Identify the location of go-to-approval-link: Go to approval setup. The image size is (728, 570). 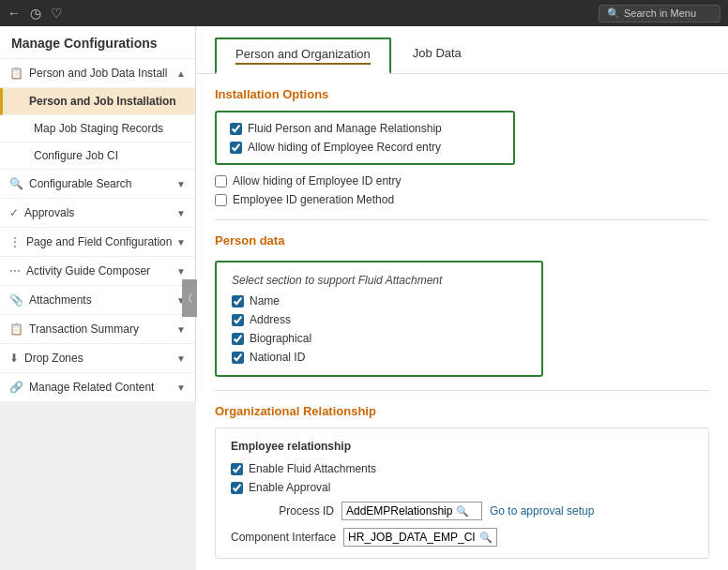
(542, 511).